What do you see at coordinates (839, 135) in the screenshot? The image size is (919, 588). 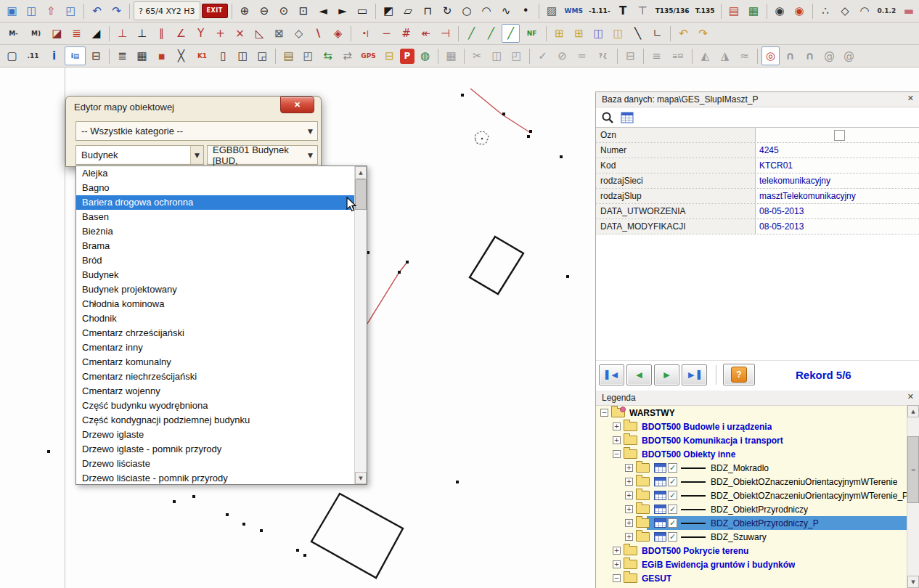 I see `value-checkbox` at bounding box center [839, 135].